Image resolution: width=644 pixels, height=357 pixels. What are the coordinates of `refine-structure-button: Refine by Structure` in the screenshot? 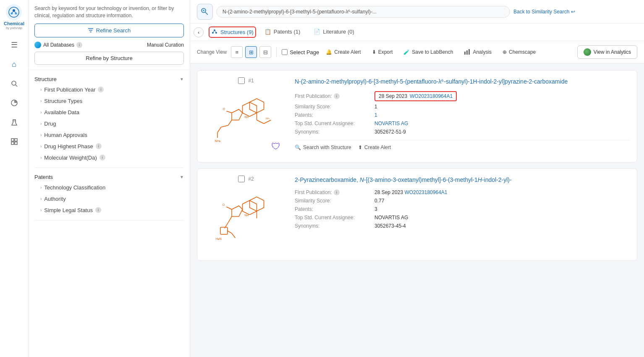 It's located at (109, 58).